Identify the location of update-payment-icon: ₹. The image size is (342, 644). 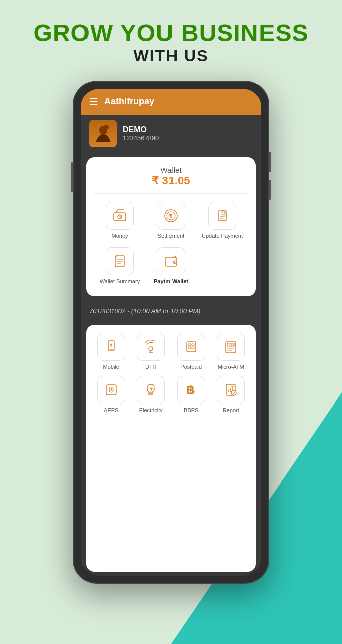
(222, 216).